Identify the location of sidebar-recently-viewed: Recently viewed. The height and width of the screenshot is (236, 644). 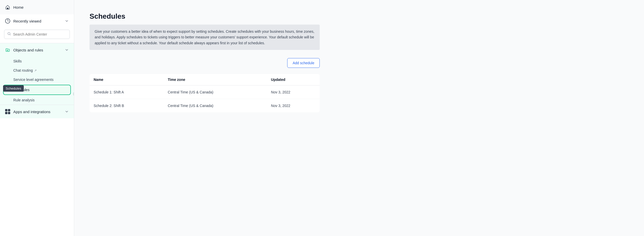
(37, 21).